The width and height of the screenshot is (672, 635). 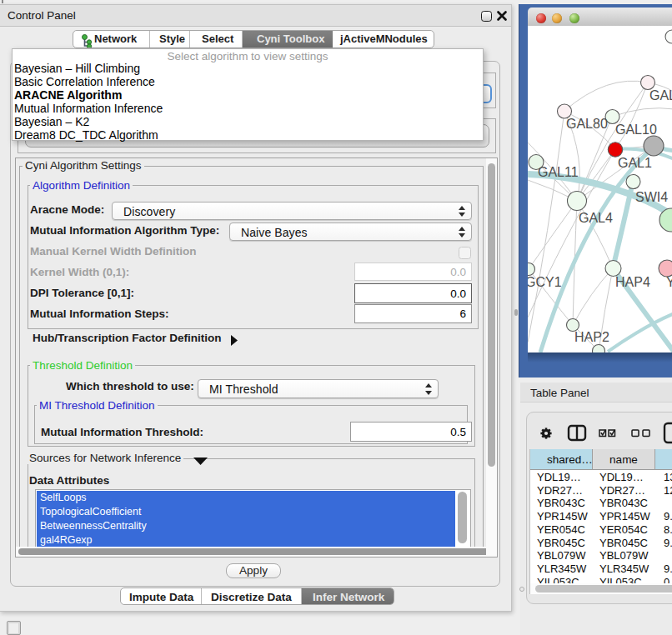 I want to click on svg-text: GAL80, so click(x=587, y=123).